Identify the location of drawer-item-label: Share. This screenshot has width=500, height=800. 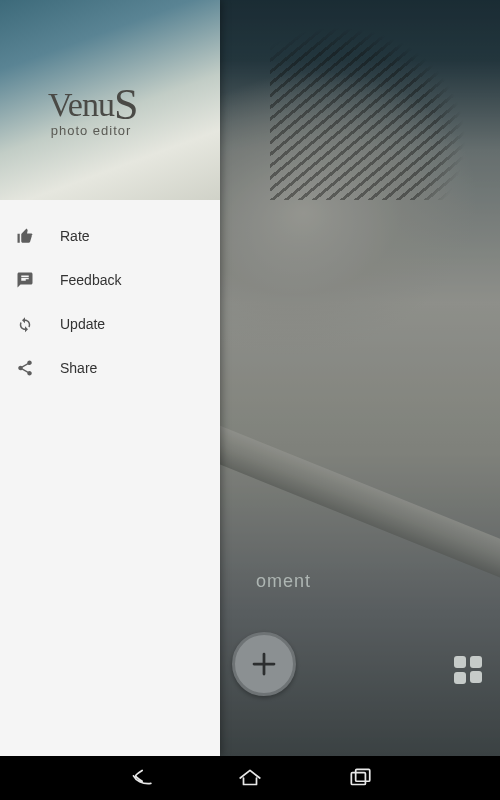
(78, 368).